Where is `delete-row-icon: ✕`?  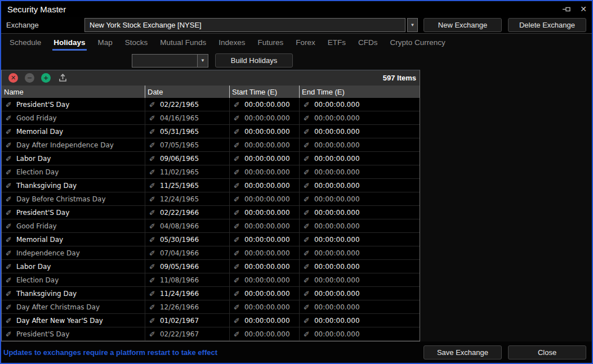 delete-row-icon: ✕ is located at coordinates (14, 78).